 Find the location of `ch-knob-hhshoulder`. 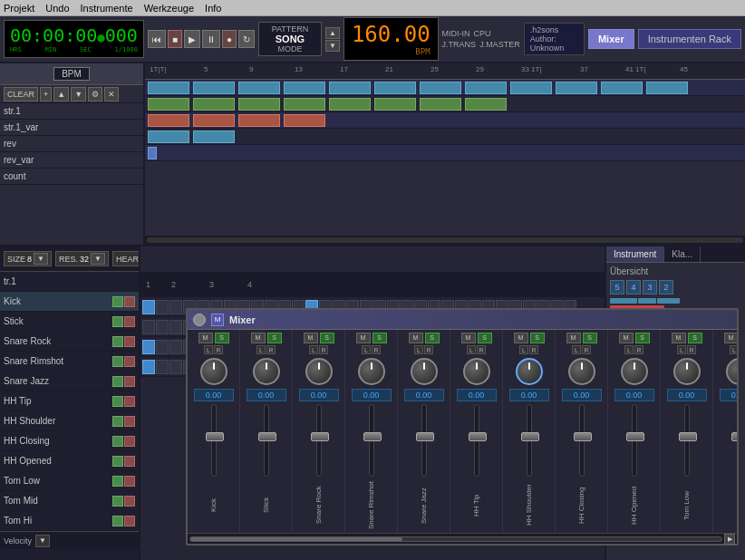

ch-knob-hhshoulder is located at coordinates (529, 372).